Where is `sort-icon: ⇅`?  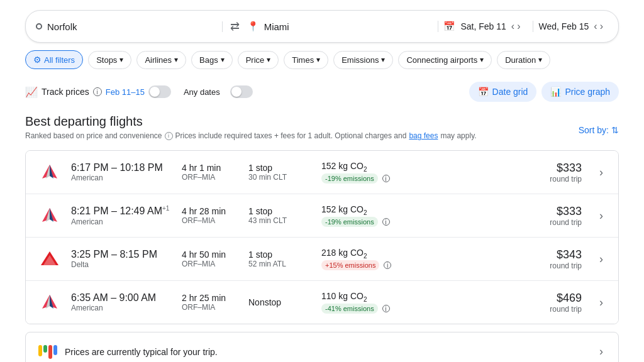 sort-icon: ⇅ is located at coordinates (615, 130).